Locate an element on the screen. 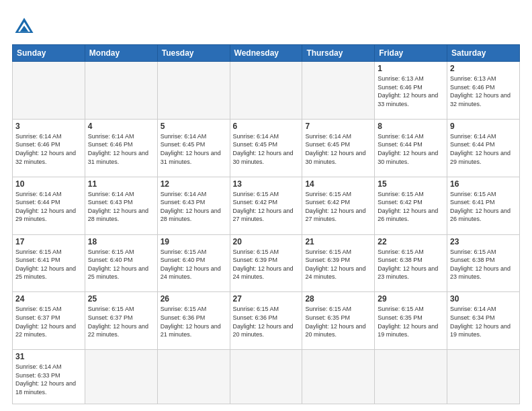 This screenshot has height=411, width=532. calendar-cell: 8Sunrise: 6:14 AM Sunset: 6:44 PM Daylig… is located at coordinates (411, 148).